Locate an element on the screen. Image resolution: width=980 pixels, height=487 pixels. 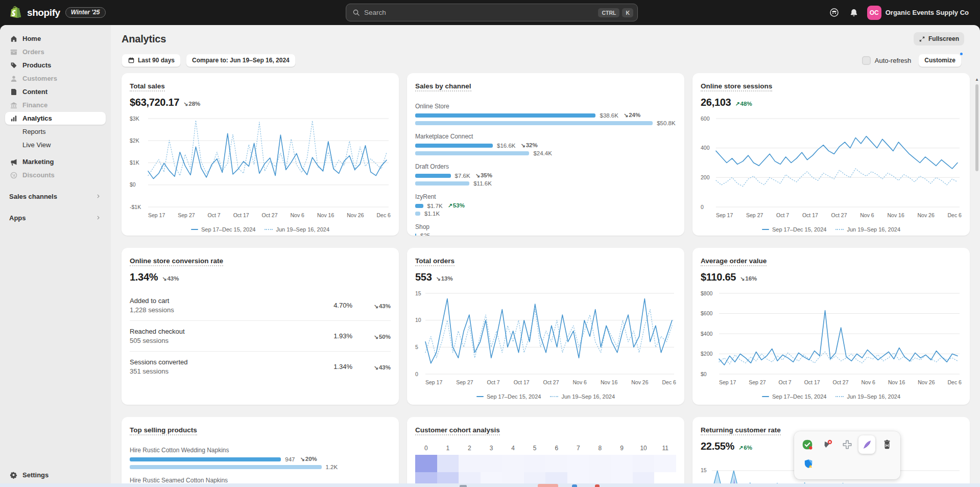
card-title-cohort: Customer cohort analysis is located at coordinates (458, 431).